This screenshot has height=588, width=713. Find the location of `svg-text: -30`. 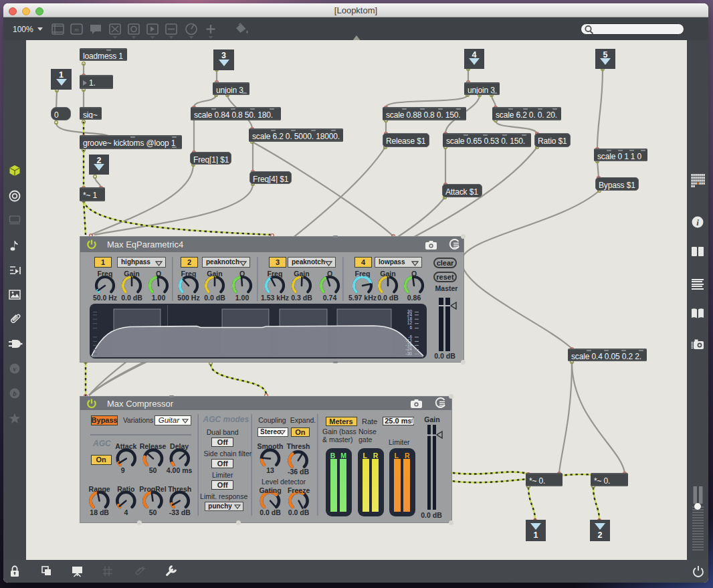

svg-text: -30 is located at coordinates (409, 353).